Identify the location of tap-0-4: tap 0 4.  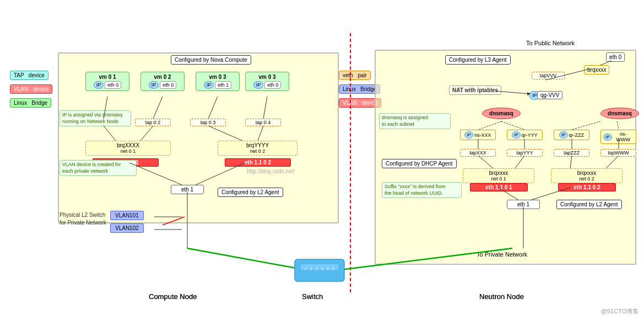
(263, 122).